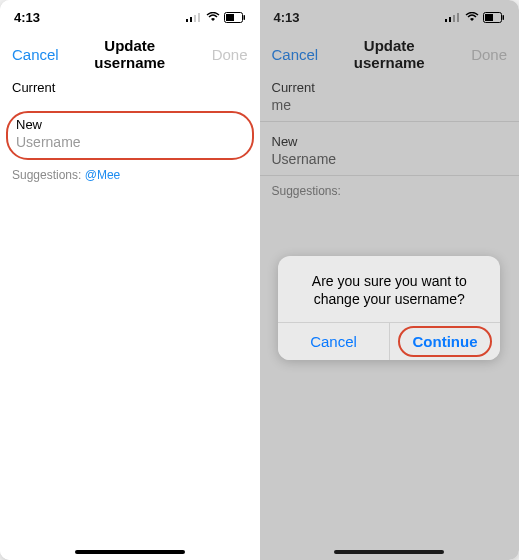 This screenshot has height=560, width=519. I want to click on battery-icon, so click(235, 18).